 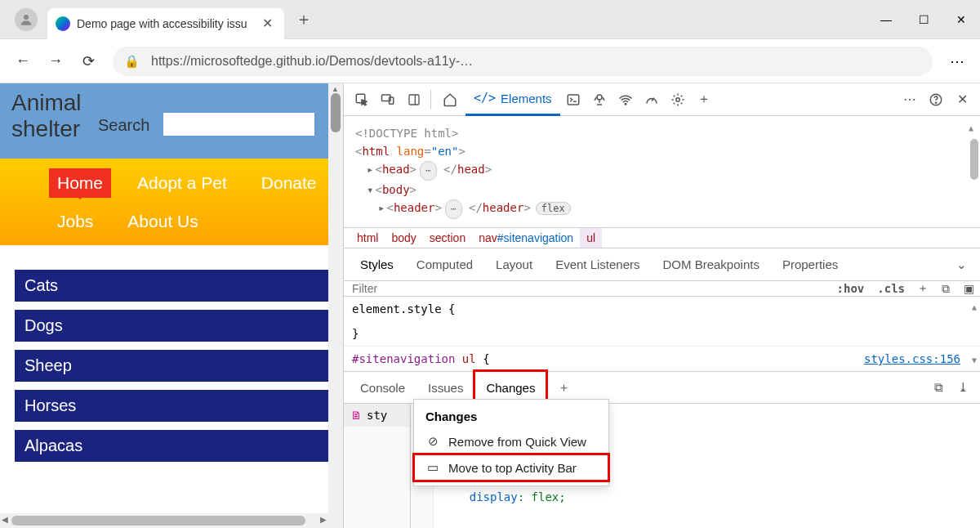 I want to click on close-devtools-icon: ✕, so click(x=962, y=100).